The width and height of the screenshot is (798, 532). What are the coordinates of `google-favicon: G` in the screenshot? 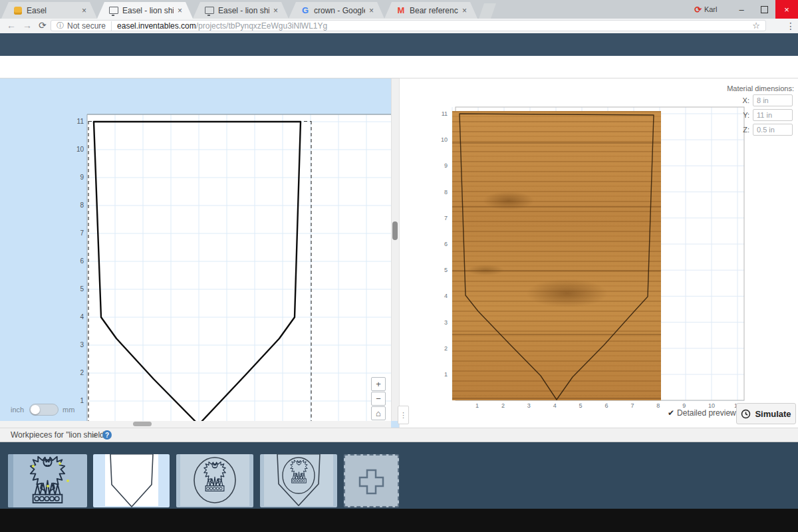 It's located at (305, 11).